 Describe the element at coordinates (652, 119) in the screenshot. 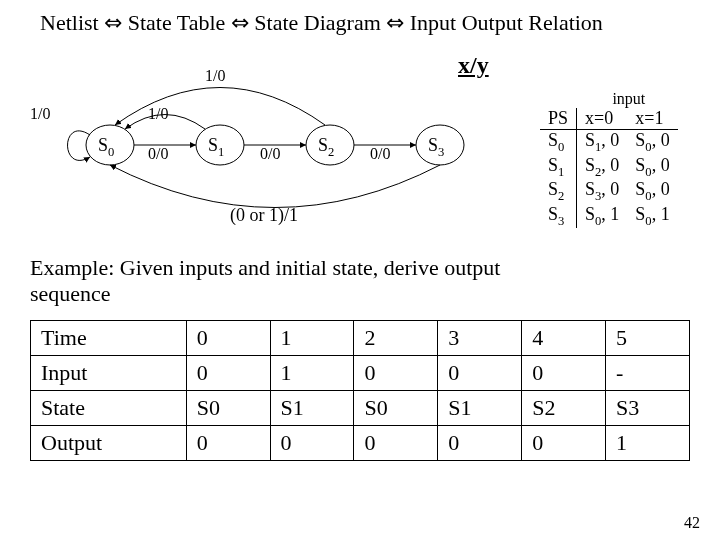

I see `col-header: x=1` at that location.